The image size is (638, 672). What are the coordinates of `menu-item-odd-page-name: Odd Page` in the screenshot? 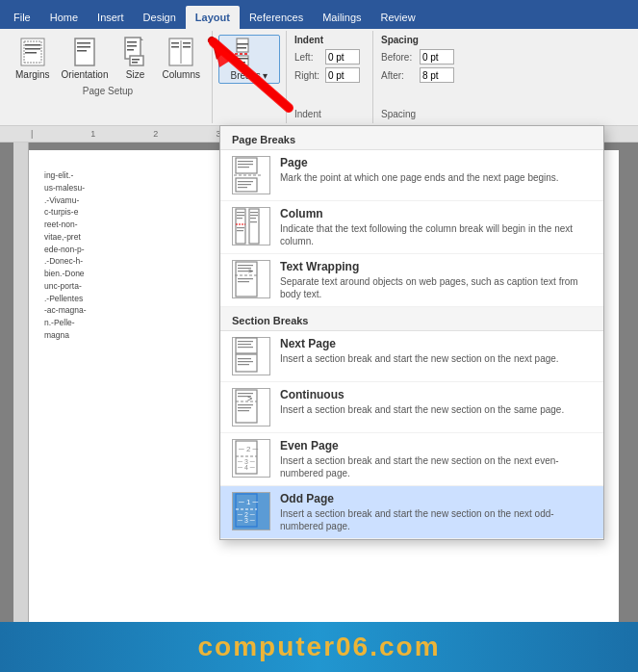 It's located at (436, 499).